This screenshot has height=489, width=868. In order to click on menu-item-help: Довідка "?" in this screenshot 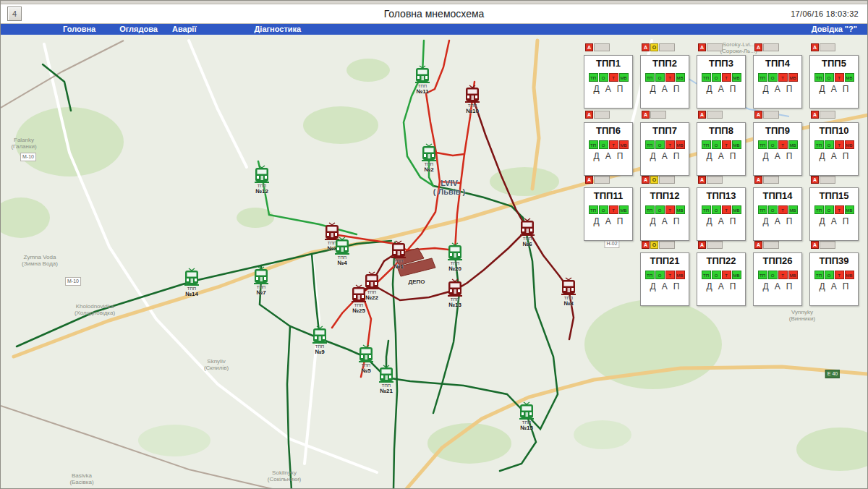, I will do `click(835, 29)`.